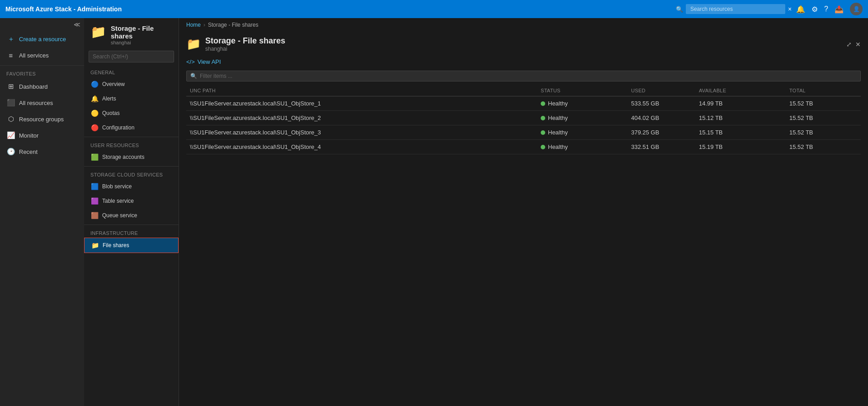 This screenshot has height=406, width=868. Describe the element at coordinates (42, 119) in the screenshot. I see `sidebar-item-resource-groups: ⬡ Resource groups` at that location.